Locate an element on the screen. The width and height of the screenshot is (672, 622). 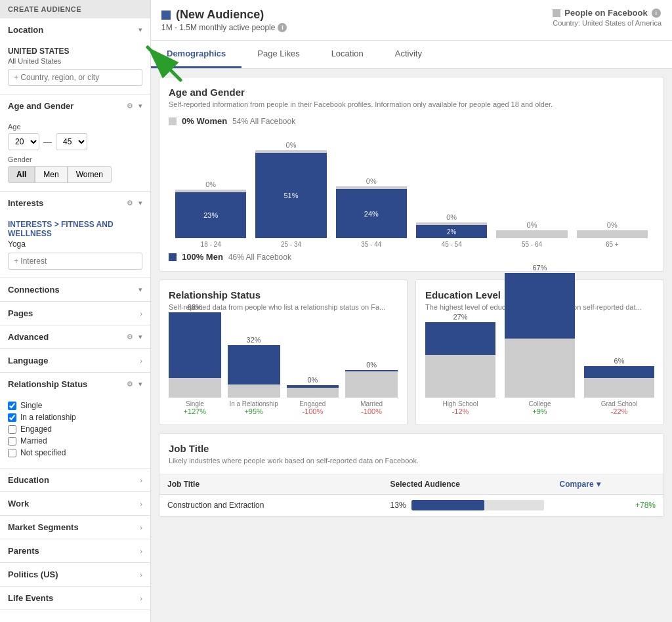
sidebar-section-relationship: Relationship Status ⚙ ▾ Single In a rela… is located at coordinates (75, 421).